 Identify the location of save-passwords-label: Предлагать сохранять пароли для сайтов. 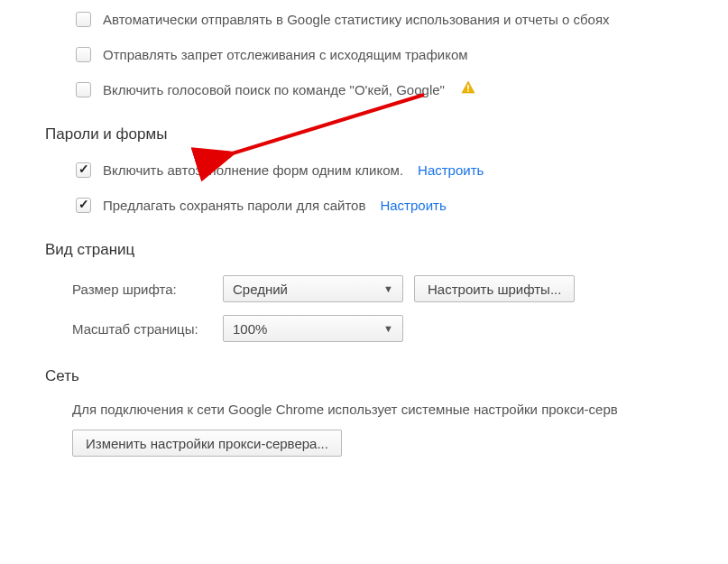
(235, 206).